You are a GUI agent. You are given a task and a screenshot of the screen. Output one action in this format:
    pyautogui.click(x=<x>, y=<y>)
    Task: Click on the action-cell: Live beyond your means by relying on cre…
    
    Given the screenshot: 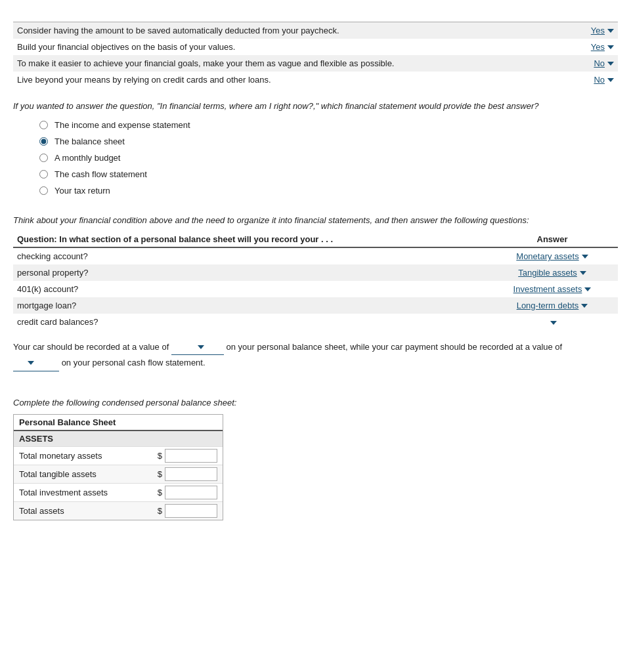 What is the action you would take?
    pyautogui.click(x=263, y=80)
    